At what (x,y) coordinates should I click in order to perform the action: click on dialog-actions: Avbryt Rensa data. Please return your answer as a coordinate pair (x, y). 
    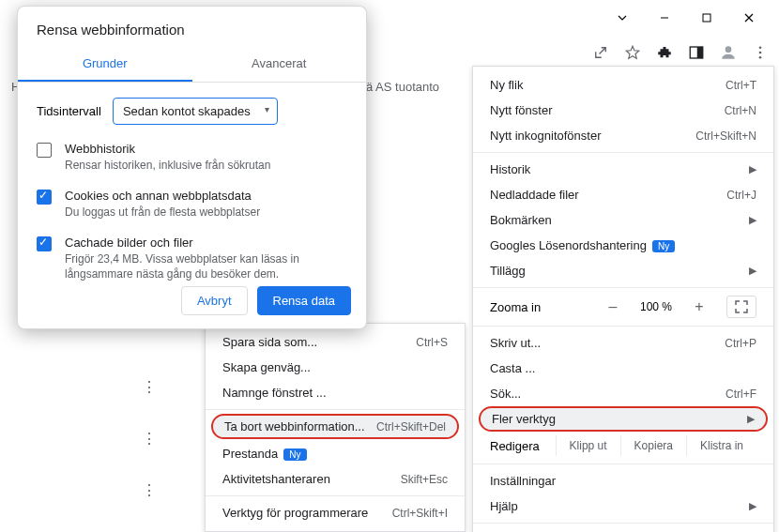
    Looking at the image, I should click on (267, 300).